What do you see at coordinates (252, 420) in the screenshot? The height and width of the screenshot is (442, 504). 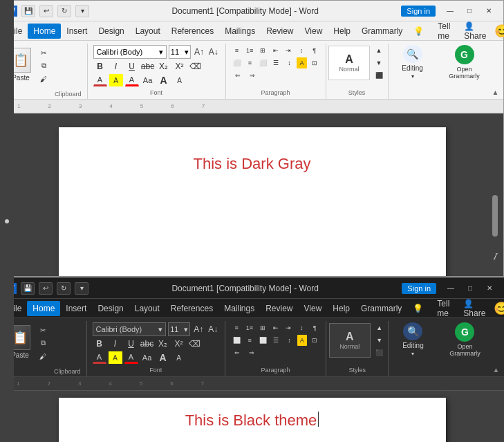 I see `doc-page-bottom: This is Black theme` at bounding box center [252, 420].